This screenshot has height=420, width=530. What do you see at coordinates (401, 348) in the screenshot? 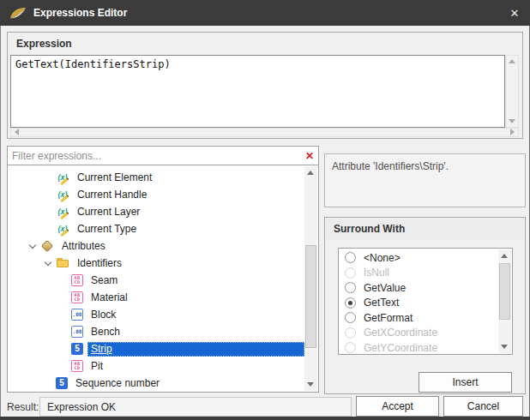
I see `radio-option-label: GetYCoordinate` at bounding box center [401, 348].